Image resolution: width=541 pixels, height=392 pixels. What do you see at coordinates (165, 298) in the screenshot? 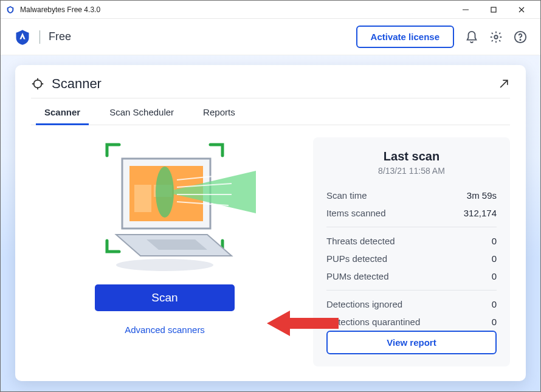
I see `scan-button: Scan` at bounding box center [165, 298].